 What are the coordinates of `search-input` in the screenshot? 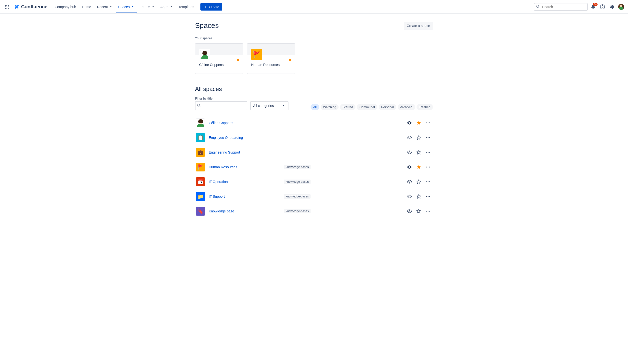 It's located at (561, 7).